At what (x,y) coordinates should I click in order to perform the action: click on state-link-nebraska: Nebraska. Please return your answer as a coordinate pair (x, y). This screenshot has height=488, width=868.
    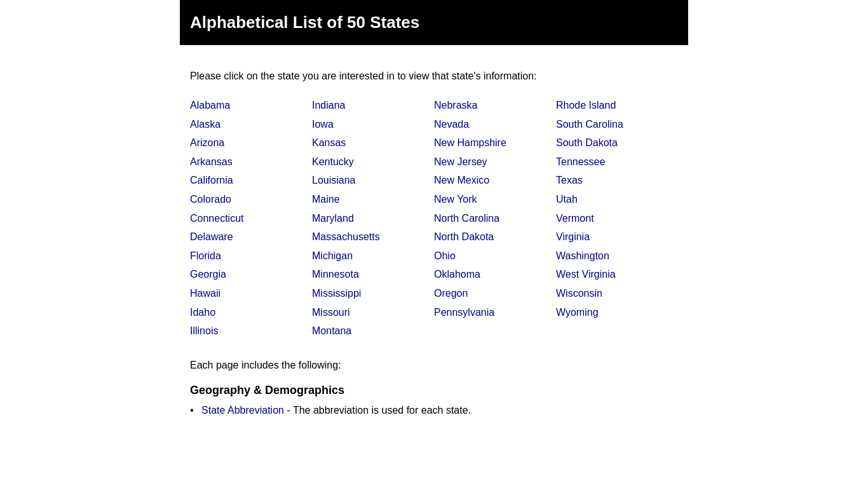
    Looking at the image, I should click on (495, 105).